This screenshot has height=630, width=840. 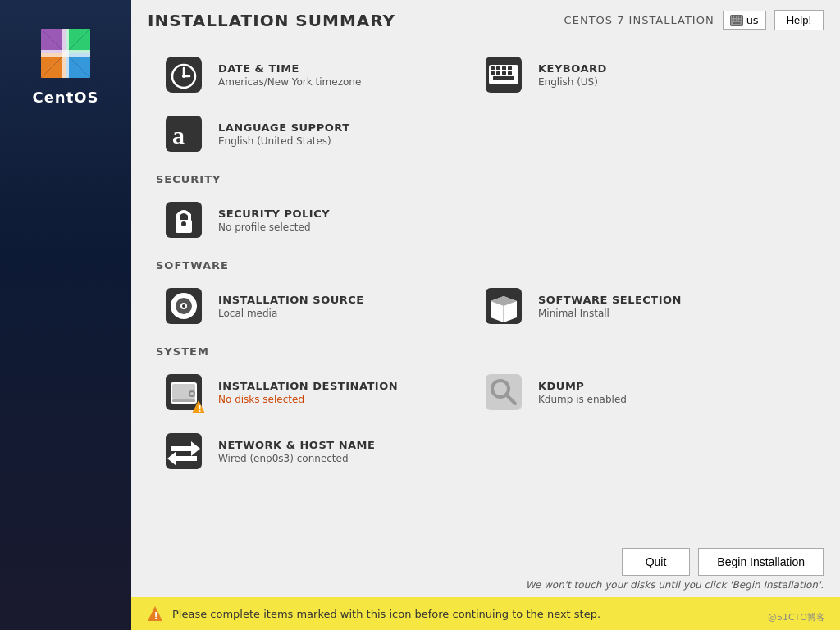 I want to click on kdump-text: KDUMP Kdump is enabled, so click(x=582, y=392).